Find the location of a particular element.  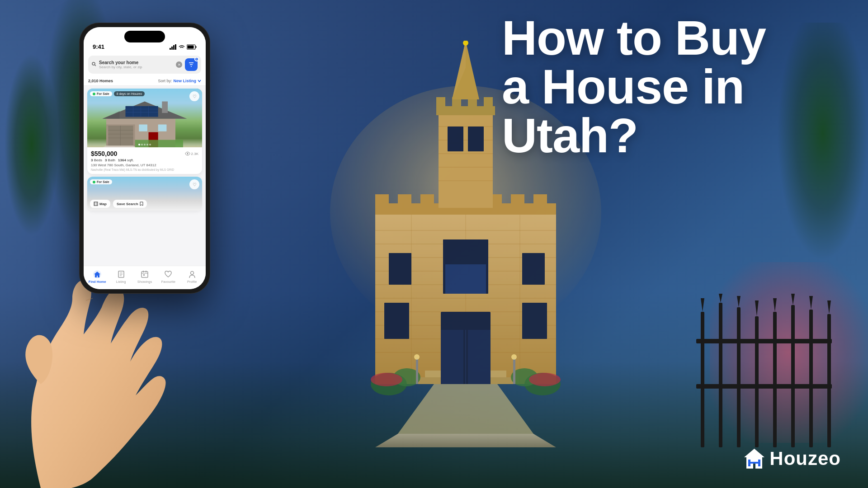

nav-profile: Profile is located at coordinates (192, 277).